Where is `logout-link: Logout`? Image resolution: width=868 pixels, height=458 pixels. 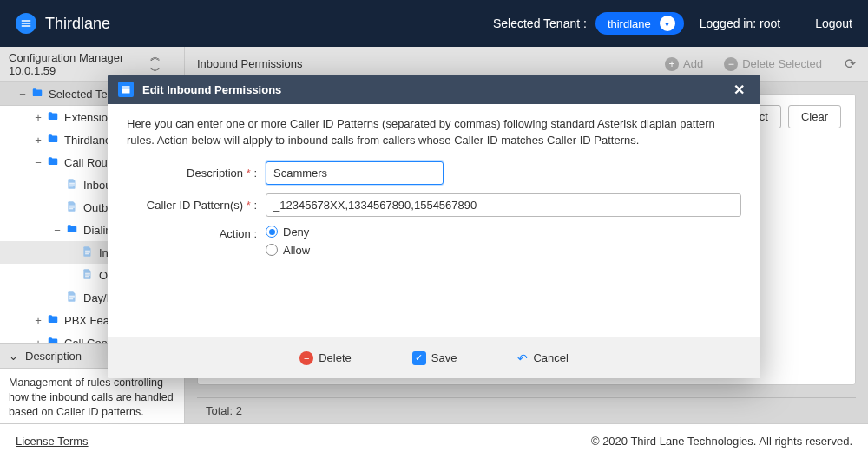 logout-link: Logout is located at coordinates (833, 23).